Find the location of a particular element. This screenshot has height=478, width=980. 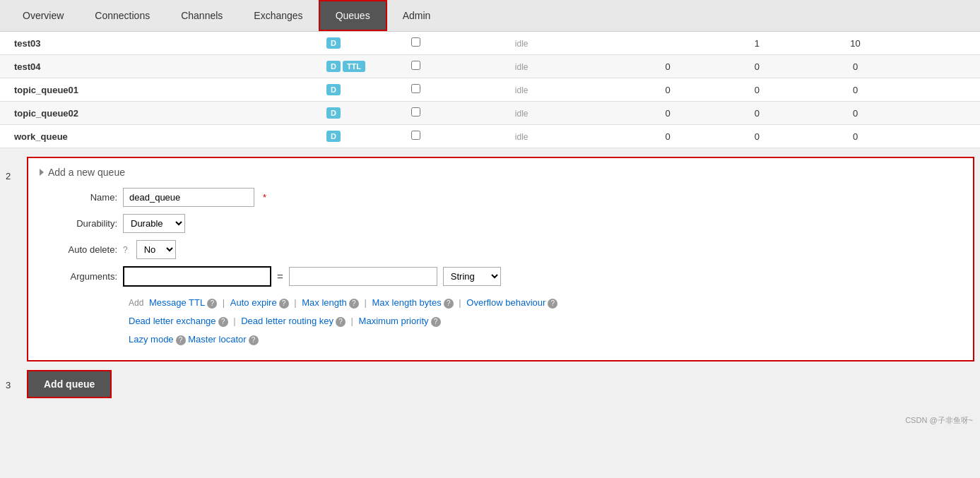

hint-maximum-priority: Maximum priority is located at coordinates (394, 321).